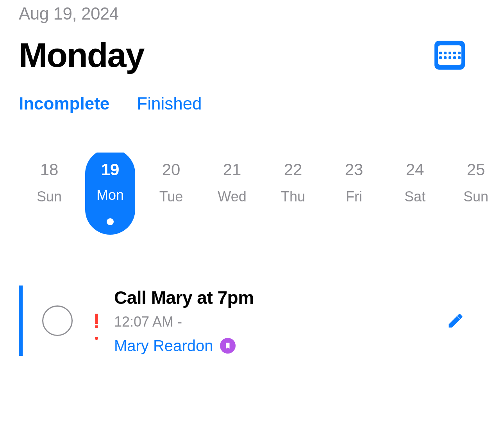 The height and width of the screenshot is (422, 504). Describe the element at coordinates (21, 321) in the screenshot. I see `task-accent-bar` at that location.